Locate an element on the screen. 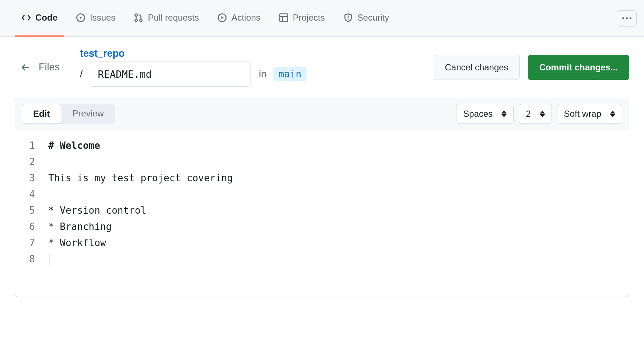 The image size is (644, 339). issue-icon is located at coordinates (81, 18).